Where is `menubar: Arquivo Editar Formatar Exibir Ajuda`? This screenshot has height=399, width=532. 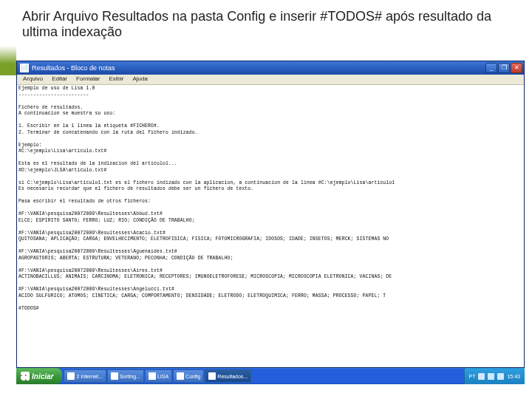 menubar: Arquivo Editar Formatar Exibir Ajuda is located at coordinates (270, 80).